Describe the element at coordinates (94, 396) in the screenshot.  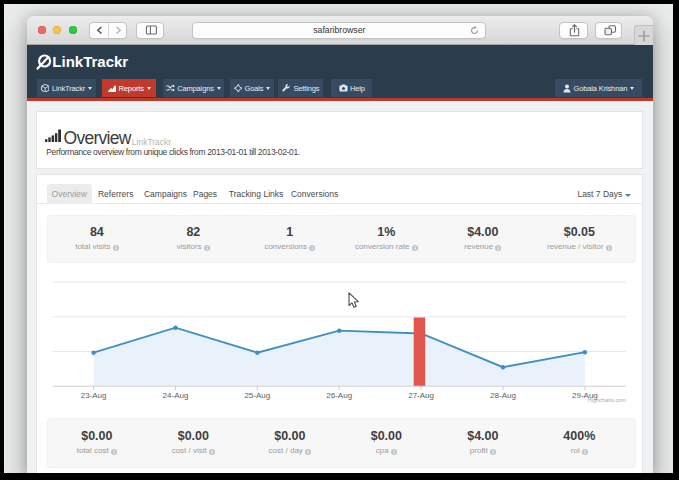
I see `svg-text: 23-Aug` at that location.